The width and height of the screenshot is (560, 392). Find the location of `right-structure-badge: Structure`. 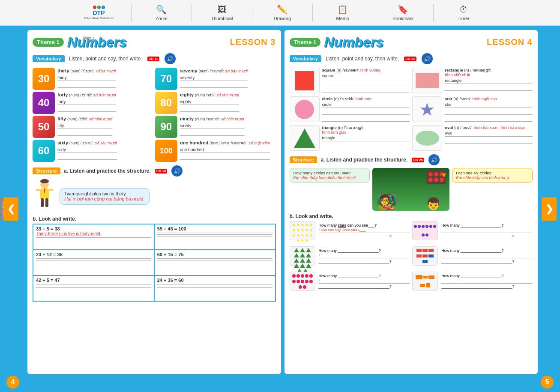

right-structure-badge: Structure is located at coordinates (303, 160).